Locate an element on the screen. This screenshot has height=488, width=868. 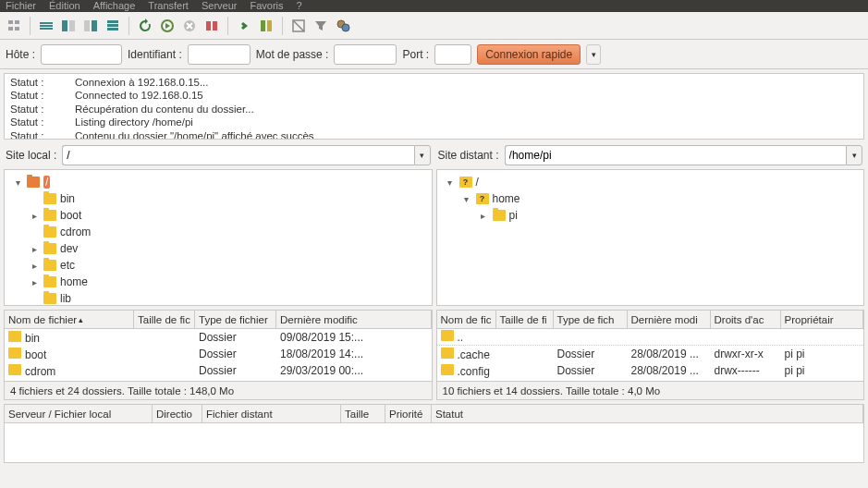
local-path-input is located at coordinates (238, 155).